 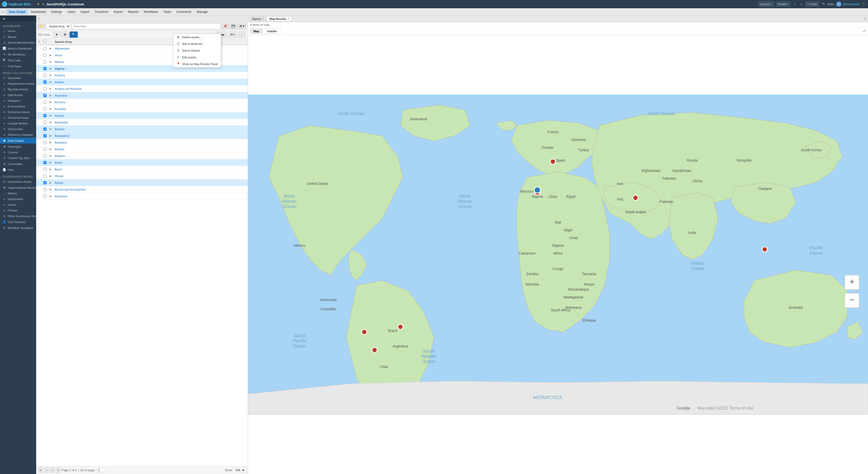 I want to click on menu-item-workflows: Workflows, so click(x=151, y=12).